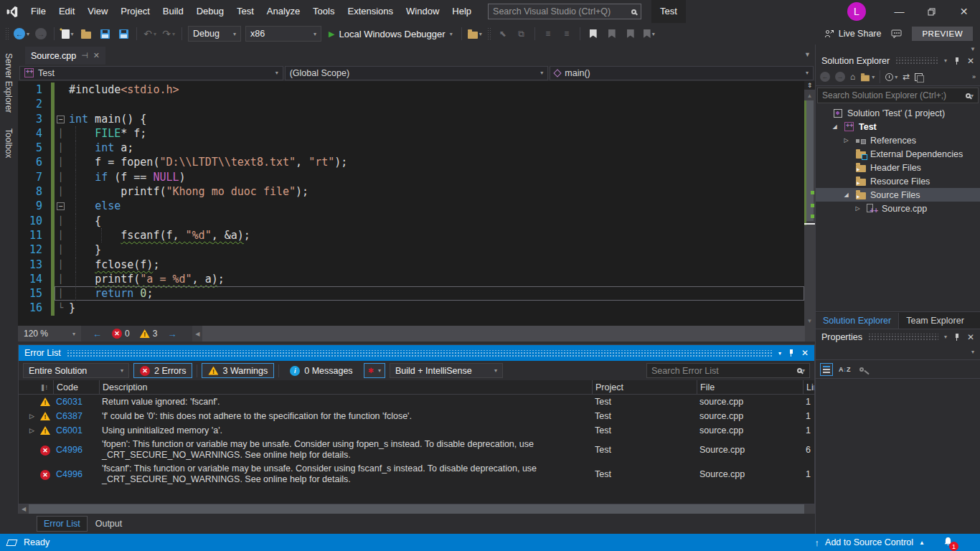 The width and height of the screenshot is (980, 551). Describe the element at coordinates (169, 34) in the screenshot. I see `redo-button: ↷▾` at that location.